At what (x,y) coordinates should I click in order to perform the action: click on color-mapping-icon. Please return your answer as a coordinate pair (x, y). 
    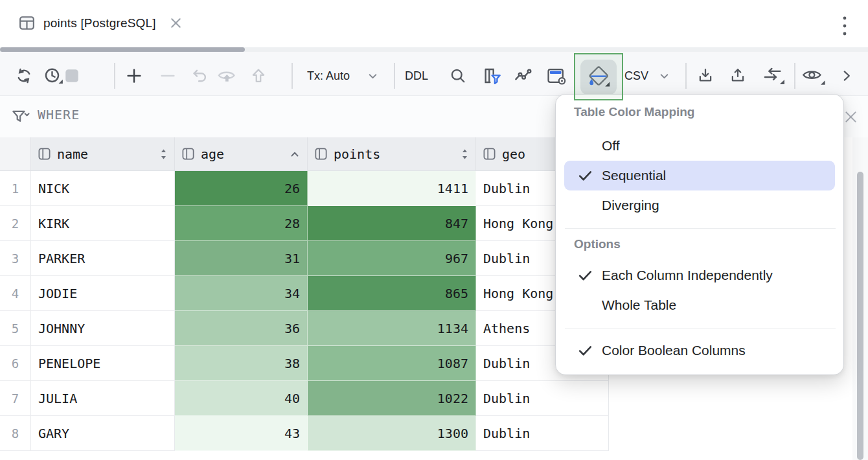
    Looking at the image, I should click on (599, 77).